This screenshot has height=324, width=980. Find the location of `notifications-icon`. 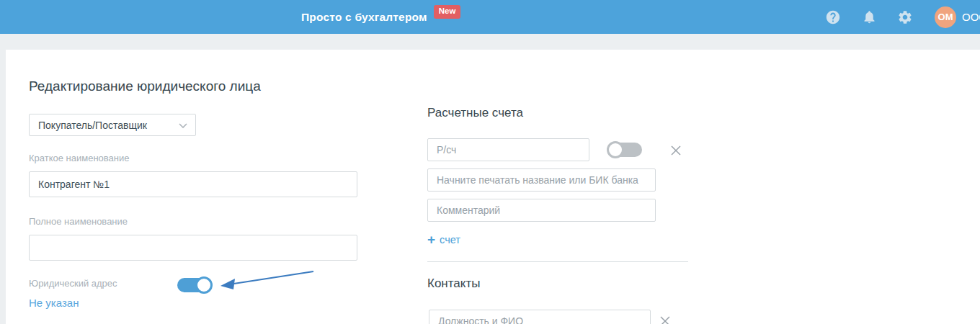

notifications-icon is located at coordinates (869, 17).